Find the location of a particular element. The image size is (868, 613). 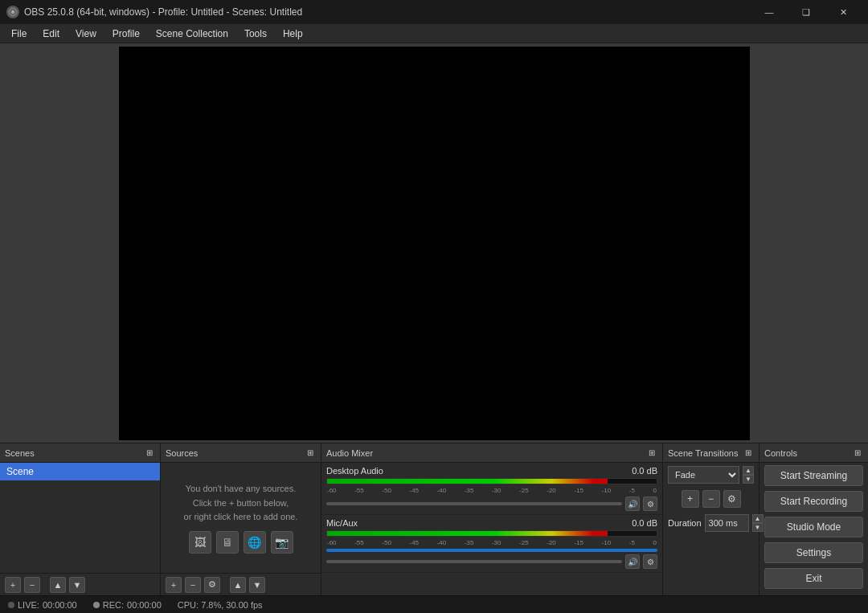

titlebar: OBS 25.0.8 (64-bit, windows) - Profile: … is located at coordinates (434, 12).